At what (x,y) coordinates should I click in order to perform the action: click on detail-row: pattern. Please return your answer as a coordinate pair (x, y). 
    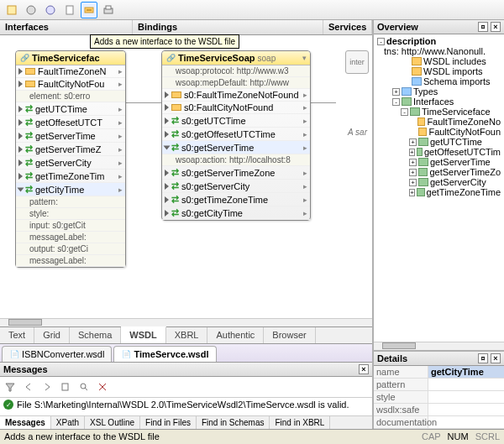
    Looking at the image, I should click on (438, 384).